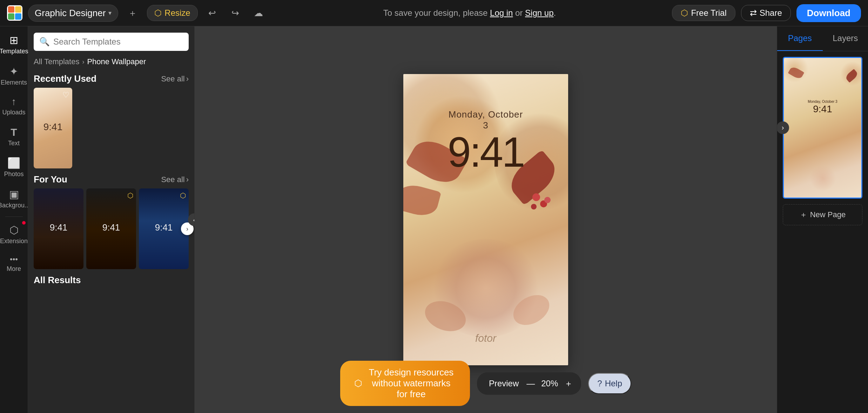 This screenshot has width=868, height=413. Describe the element at coordinates (83, 62) in the screenshot. I see `breadcrumb-chevron-icon: ›` at that location.